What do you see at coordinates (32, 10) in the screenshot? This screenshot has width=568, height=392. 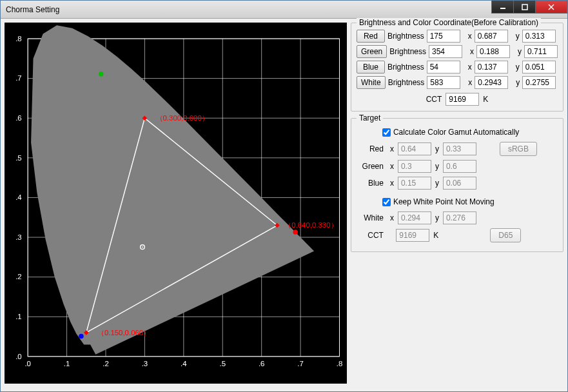 I see `window-title: Chorma Setting` at bounding box center [32, 10].